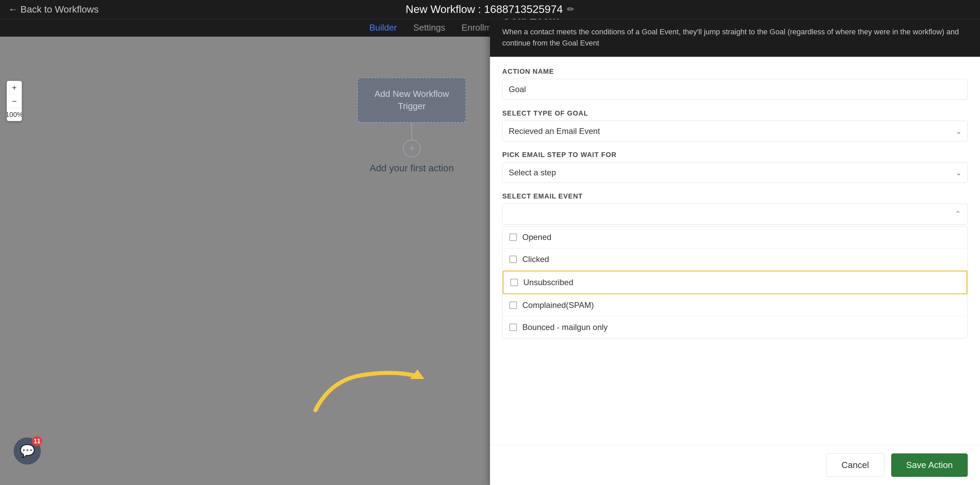 The image size is (980, 485). I want to click on trigger-box: Add New Workflow Trigger, so click(412, 100).